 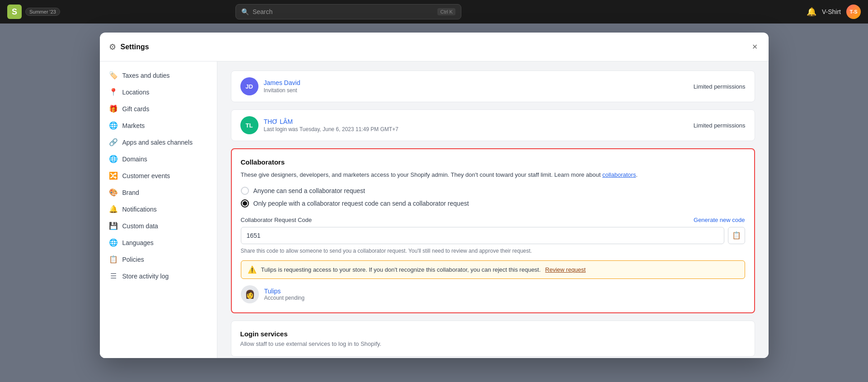 I want to click on customer-events-icon: 🔀, so click(x=113, y=175).